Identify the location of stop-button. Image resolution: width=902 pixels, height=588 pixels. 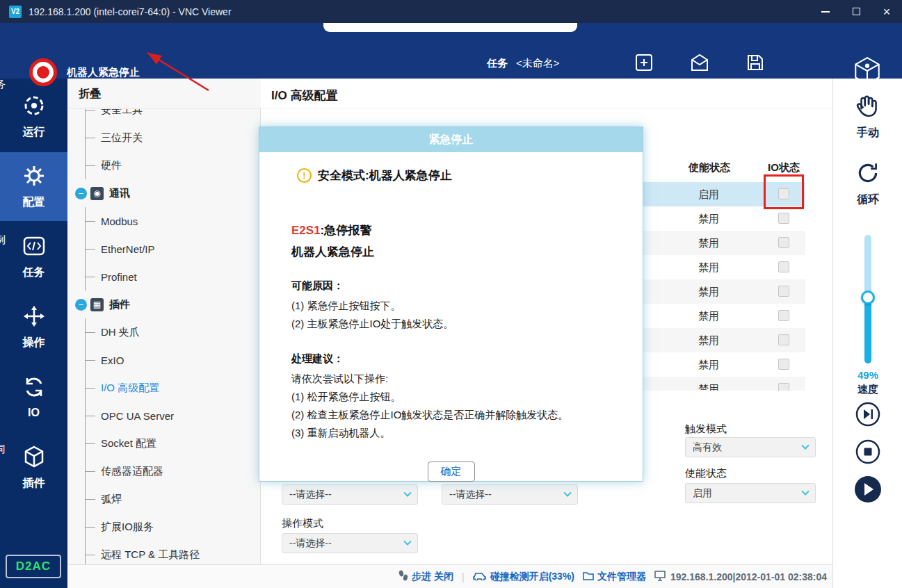
(868, 453).